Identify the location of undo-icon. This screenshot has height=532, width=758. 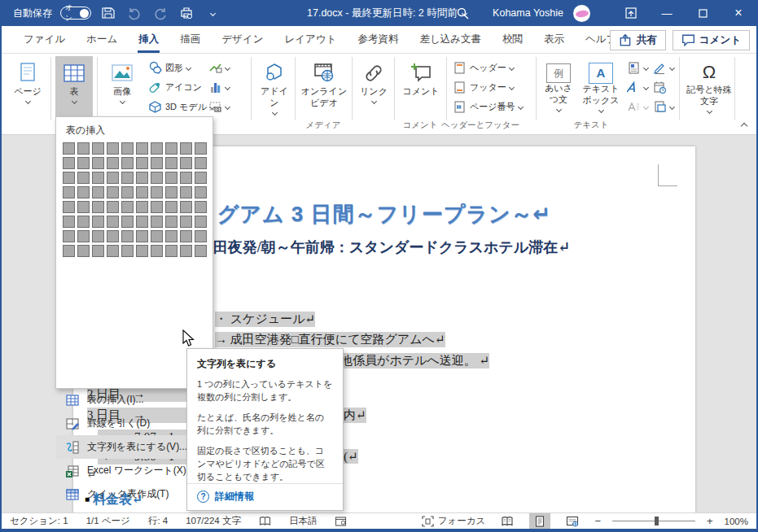
(134, 13).